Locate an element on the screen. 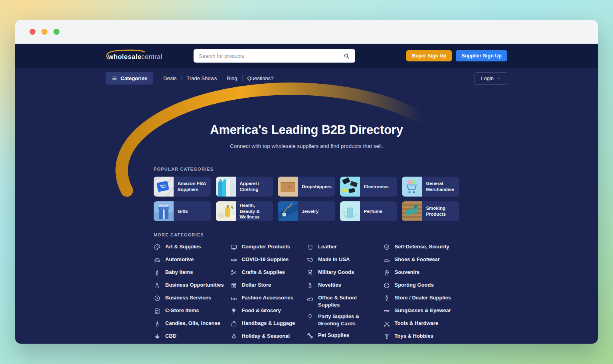  more-category-item: Handbags & Luggage is located at coordinates (269, 324).